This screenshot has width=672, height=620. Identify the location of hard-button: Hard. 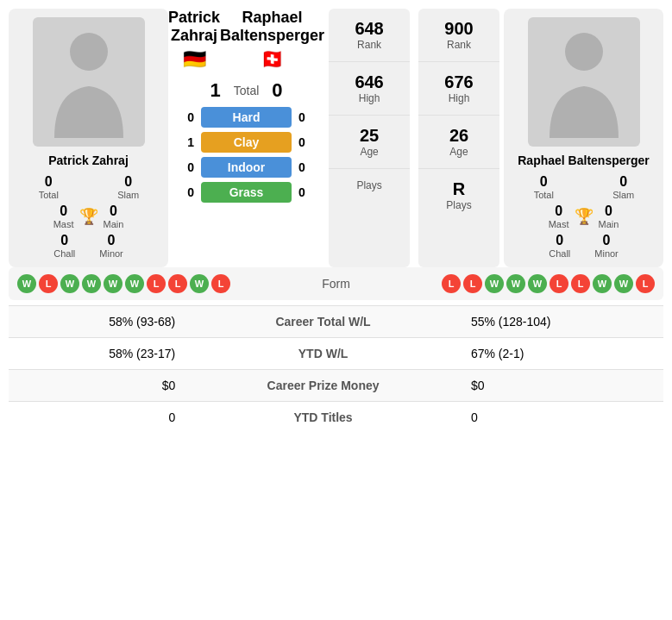
(247, 117).